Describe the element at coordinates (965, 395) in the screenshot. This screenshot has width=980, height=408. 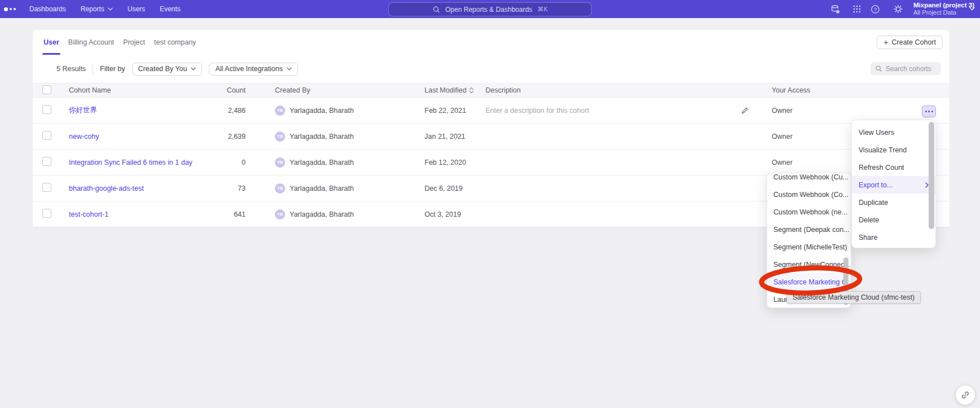
I see `link-icon` at that location.